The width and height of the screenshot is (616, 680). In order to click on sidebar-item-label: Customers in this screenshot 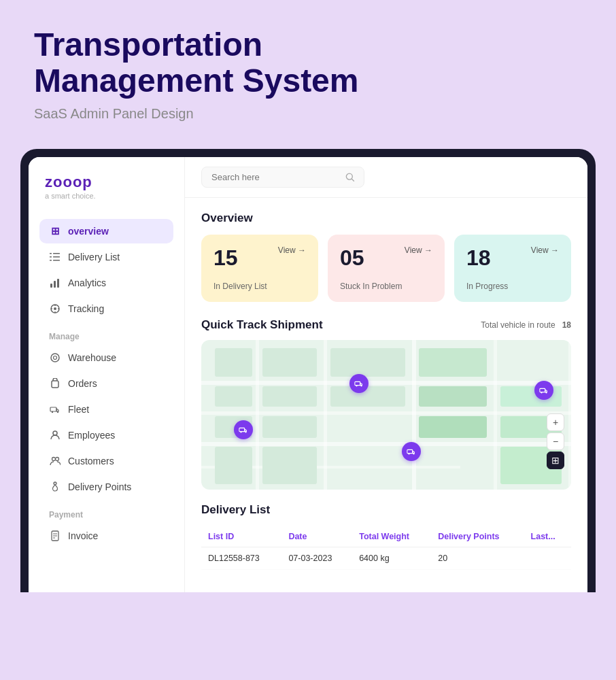, I will do `click(91, 461)`.